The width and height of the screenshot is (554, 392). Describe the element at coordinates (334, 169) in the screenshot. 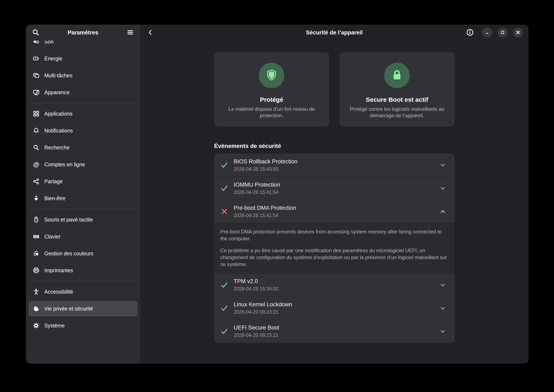

I see `event-timestamp: 2026-04-28 15:43:50` at that location.